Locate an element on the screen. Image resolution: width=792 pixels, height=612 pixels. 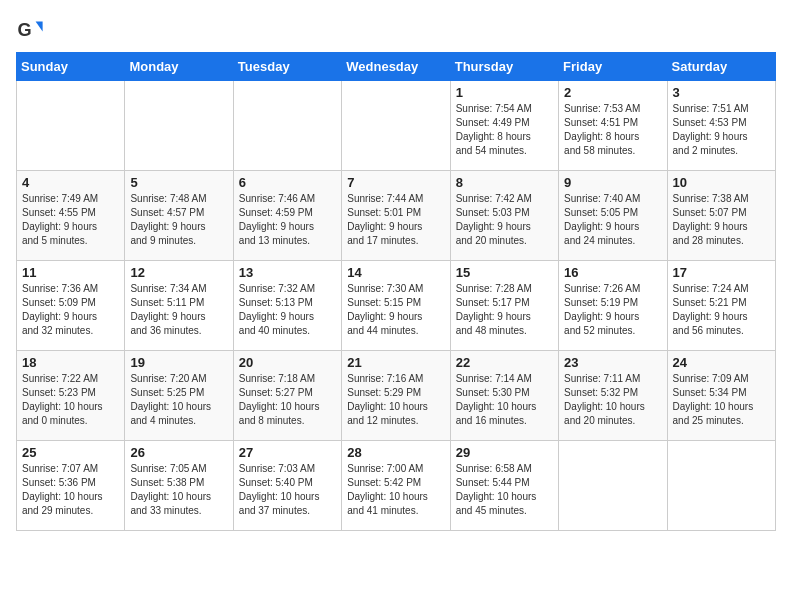
day-info: Sunrise: 7:40 AMSunset: 5:05 PMDaylight:… is located at coordinates (612, 220).